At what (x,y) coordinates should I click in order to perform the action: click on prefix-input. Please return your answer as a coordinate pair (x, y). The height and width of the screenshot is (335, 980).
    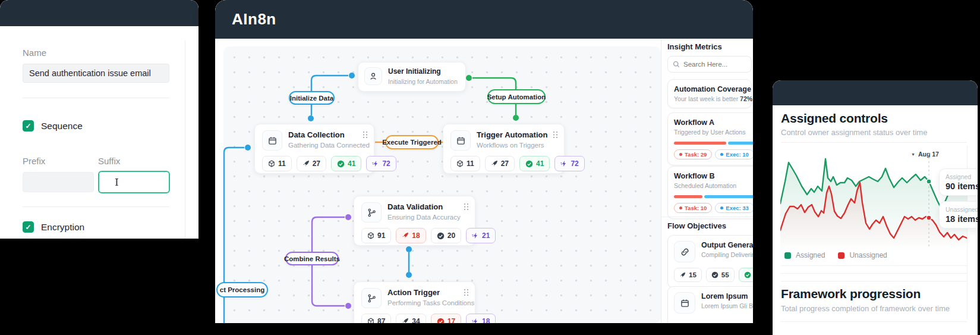
    Looking at the image, I should click on (58, 182).